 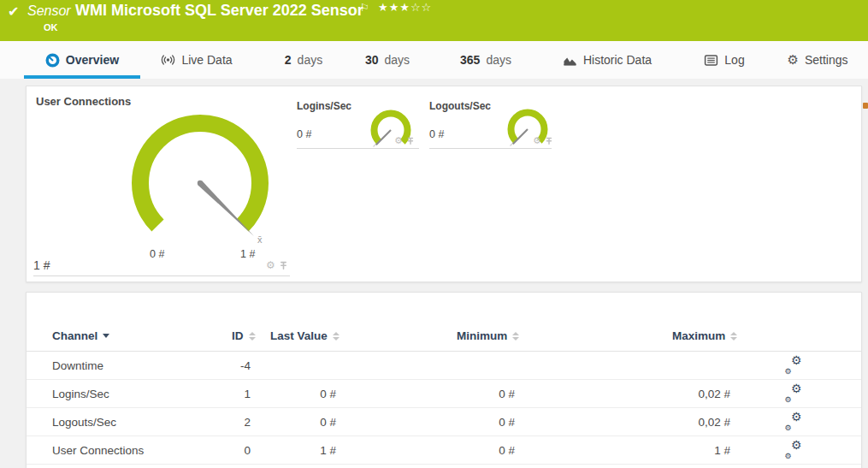 What do you see at coordinates (75, 335) in the screenshot?
I see `column-label: Channel` at bounding box center [75, 335].